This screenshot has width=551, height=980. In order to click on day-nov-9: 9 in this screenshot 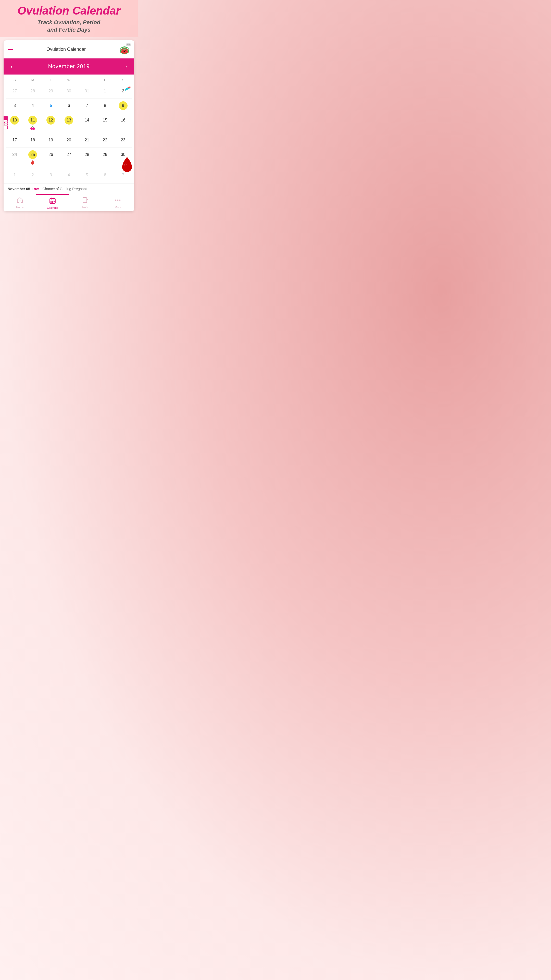, I will do `click(123, 106)`.